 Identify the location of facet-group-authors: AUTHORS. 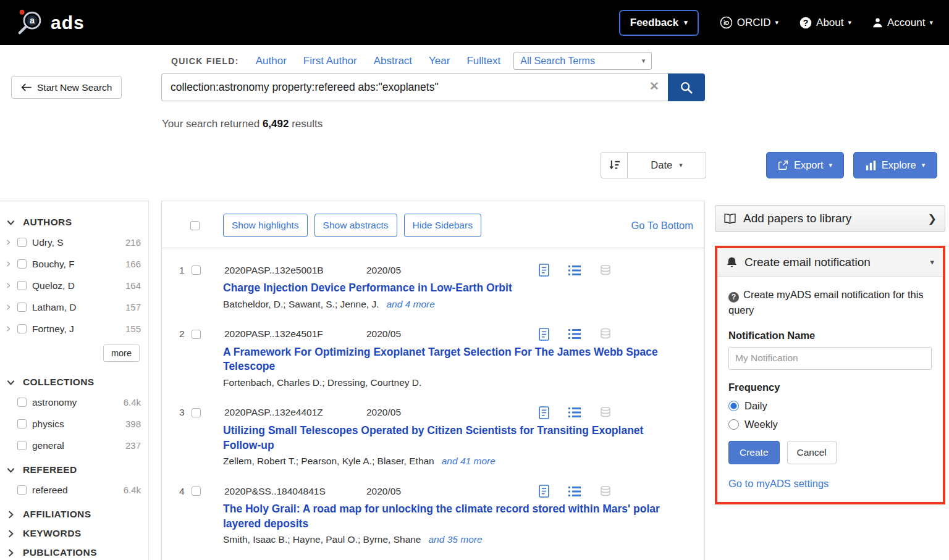
(74, 222).